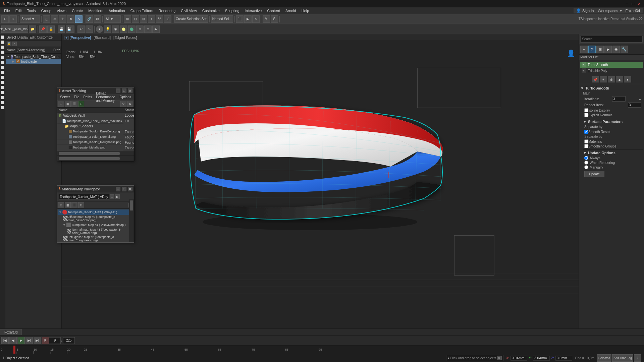 The width and height of the screenshot is (644, 362). I want to click on mn-grid2-btn: ▦, so click(68, 205).